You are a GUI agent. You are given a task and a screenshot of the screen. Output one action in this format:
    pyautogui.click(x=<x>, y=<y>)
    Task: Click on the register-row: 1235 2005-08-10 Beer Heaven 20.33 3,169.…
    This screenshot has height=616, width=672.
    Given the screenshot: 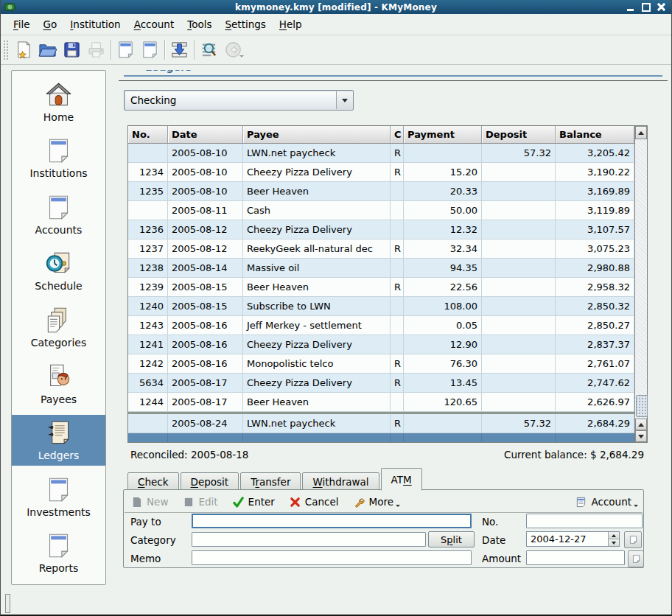 What is the action you would take?
    pyautogui.click(x=382, y=192)
    